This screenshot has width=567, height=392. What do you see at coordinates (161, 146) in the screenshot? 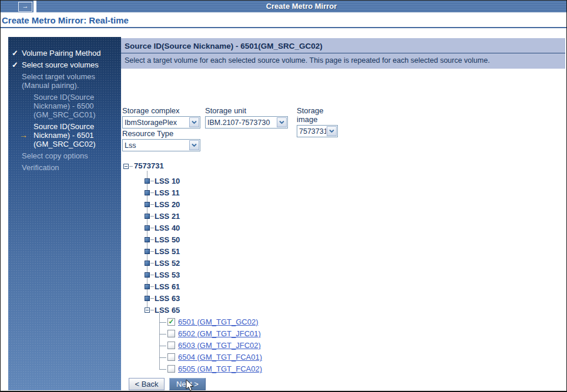
I see `resource-type-select: Lss` at bounding box center [161, 146].